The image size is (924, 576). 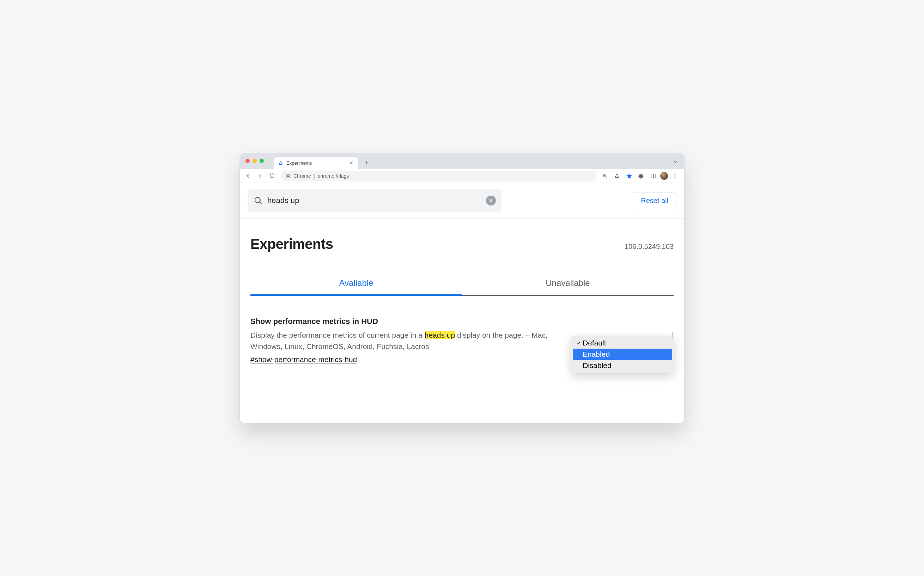 I want to click on reset-all-button: Reset all, so click(x=655, y=200).